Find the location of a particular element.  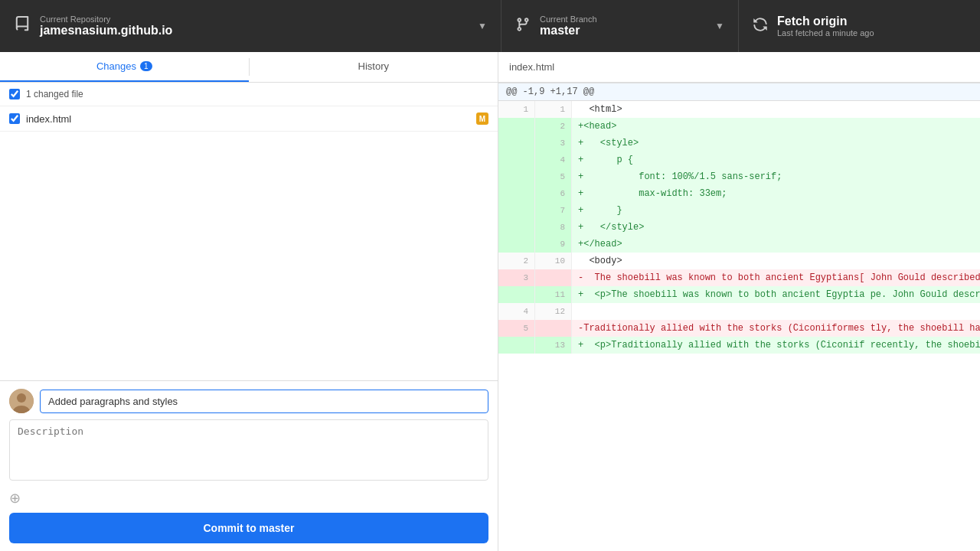

repo-section: Current Repository jamesnasium.github.io… is located at coordinates (251, 26).